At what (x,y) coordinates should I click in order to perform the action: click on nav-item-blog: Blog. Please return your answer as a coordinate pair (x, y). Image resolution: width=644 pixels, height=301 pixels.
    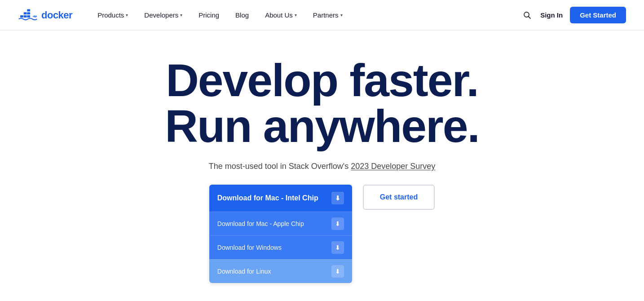
    Looking at the image, I should click on (242, 15).